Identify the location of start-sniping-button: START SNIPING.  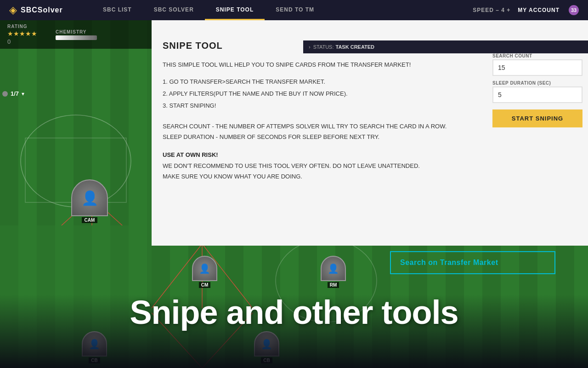
(537, 119).